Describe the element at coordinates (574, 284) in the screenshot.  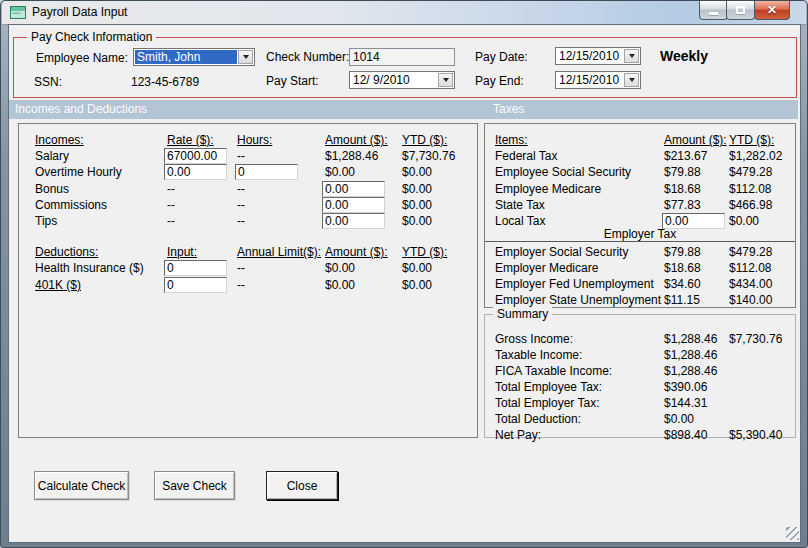
I see `row-label: Employer Fed Unemployment` at that location.